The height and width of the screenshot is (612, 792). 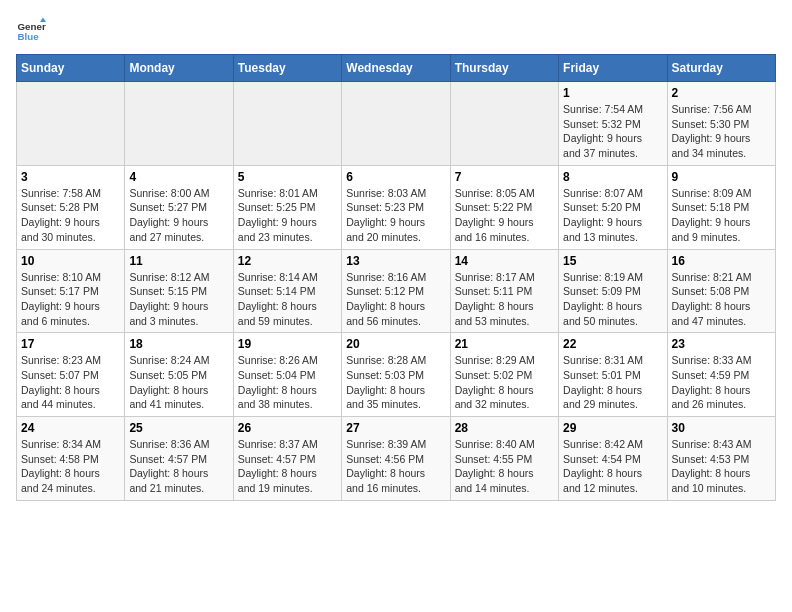 What do you see at coordinates (396, 375) in the screenshot?
I see `calendar-cell: 20Sunrise: 8:28 AM Sunset: 5:03 PM Dayli…` at bounding box center [396, 375].